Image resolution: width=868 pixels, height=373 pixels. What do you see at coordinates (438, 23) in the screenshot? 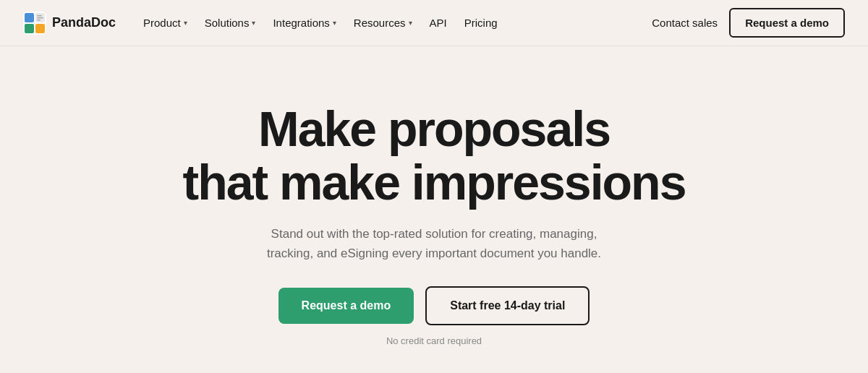
I see `nav-label-api: API` at bounding box center [438, 23].